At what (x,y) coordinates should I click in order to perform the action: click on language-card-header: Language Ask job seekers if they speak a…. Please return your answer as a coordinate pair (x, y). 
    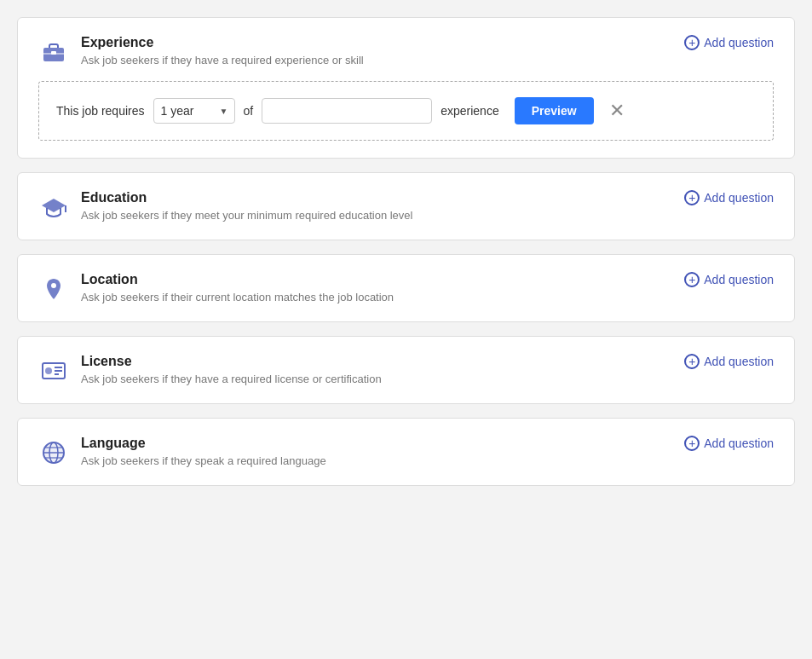
    Looking at the image, I should click on (406, 452).